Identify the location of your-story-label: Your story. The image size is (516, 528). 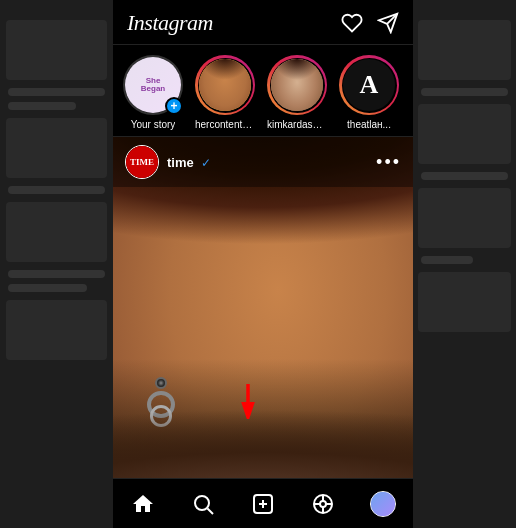
(154, 124).